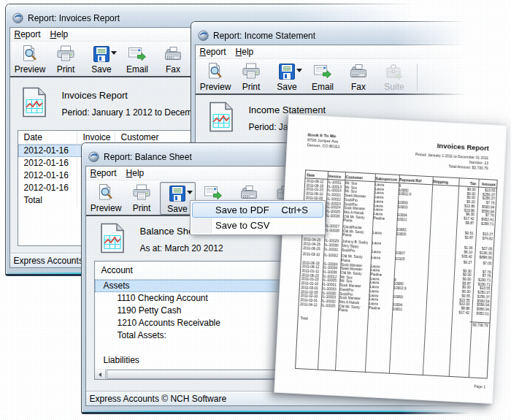  What do you see at coordinates (100, 375) in the screenshot?
I see `scroll-left-arrow-icon` at bounding box center [100, 375].